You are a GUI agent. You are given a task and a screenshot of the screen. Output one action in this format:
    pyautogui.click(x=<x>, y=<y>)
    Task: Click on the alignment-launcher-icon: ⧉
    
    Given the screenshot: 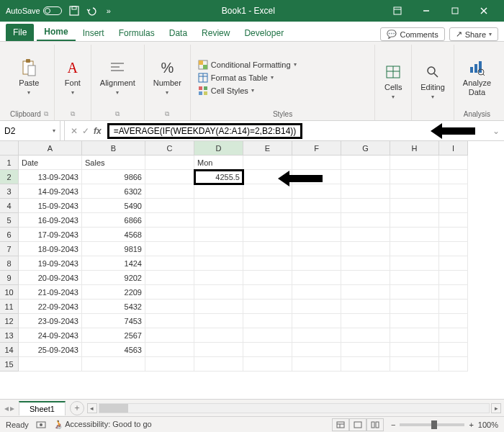 What is the action you would take?
    pyautogui.click(x=117, y=114)
    